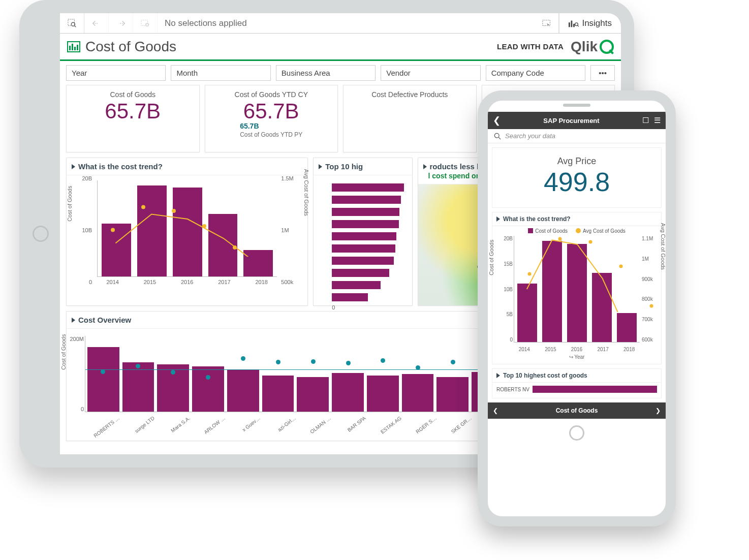 The width and height of the screenshot is (749, 560). What do you see at coordinates (577, 288) in the screenshot?
I see `phone-trend-panel: What is the cost trend? Cost of Goods Av…` at bounding box center [577, 288].